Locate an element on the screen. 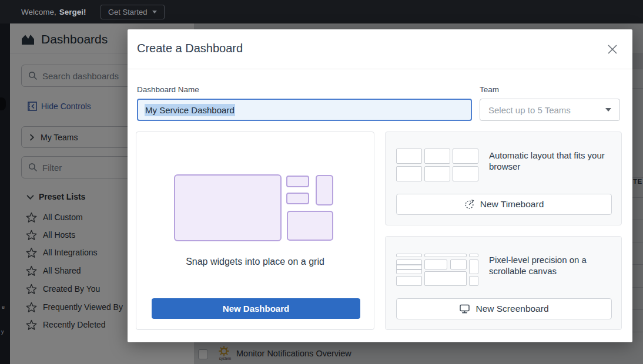 Image resolution: width=643 pixels, height=364 pixels. collapsed-nav-strip: e y is located at coordinates (5, 194).